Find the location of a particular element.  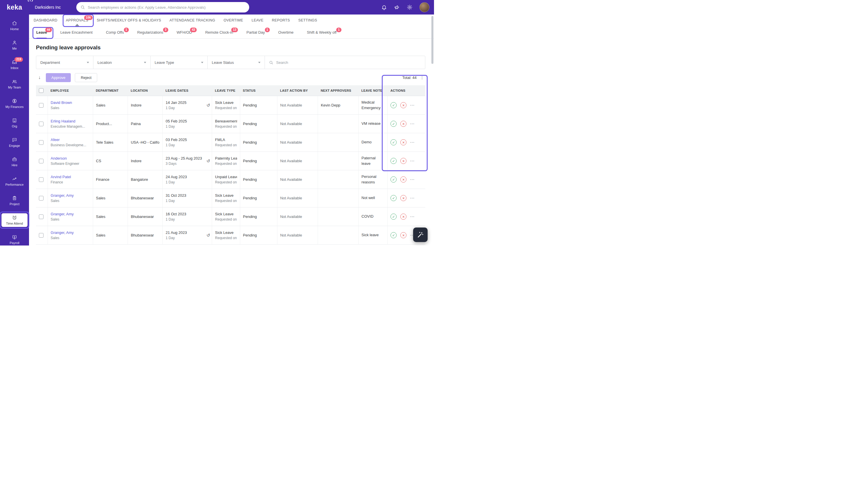

select-all-checkbox is located at coordinates (41, 90).